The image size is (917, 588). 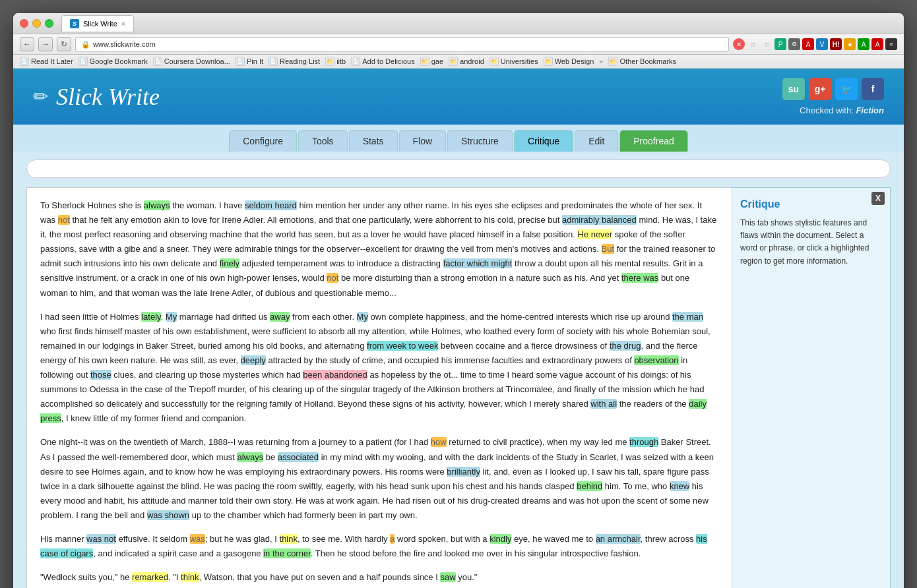 What do you see at coordinates (363, 316) in the screenshot?
I see `highlight-my-own: My` at bounding box center [363, 316].